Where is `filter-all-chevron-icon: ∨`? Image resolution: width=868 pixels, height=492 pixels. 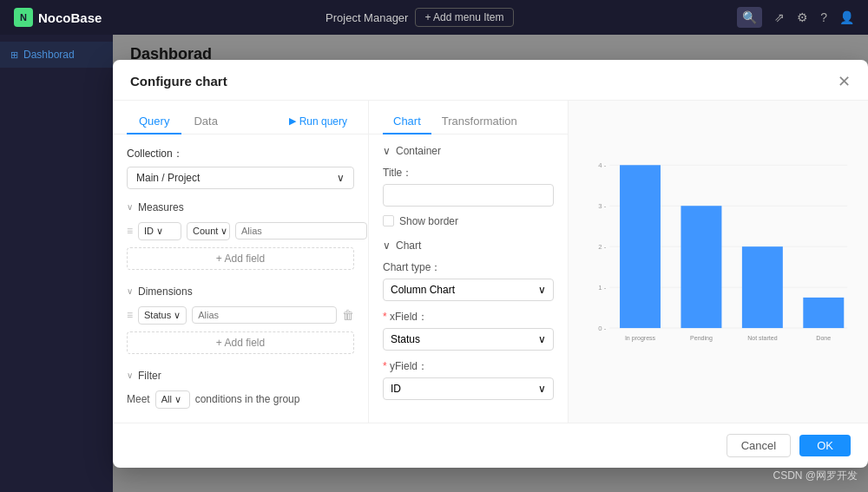 filter-all-chevron-icon: ∨ is located at coordinates (178, 399).